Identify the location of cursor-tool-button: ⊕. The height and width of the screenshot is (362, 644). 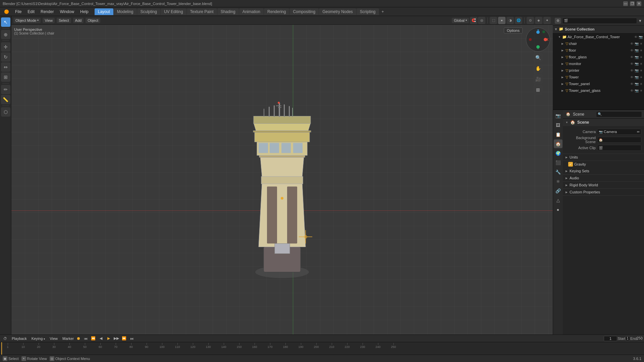
(6, 35).